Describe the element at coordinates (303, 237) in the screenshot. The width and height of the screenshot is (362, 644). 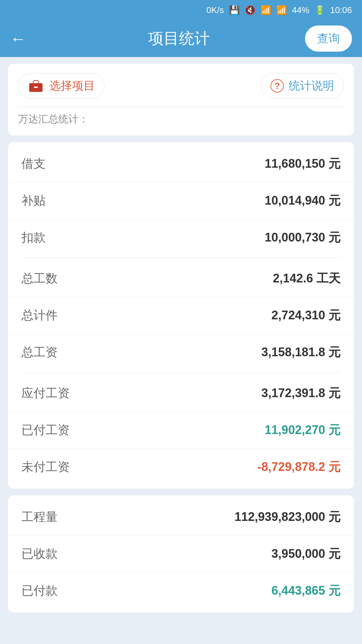
I see `stat-value: 10,000,730 元` at that location.